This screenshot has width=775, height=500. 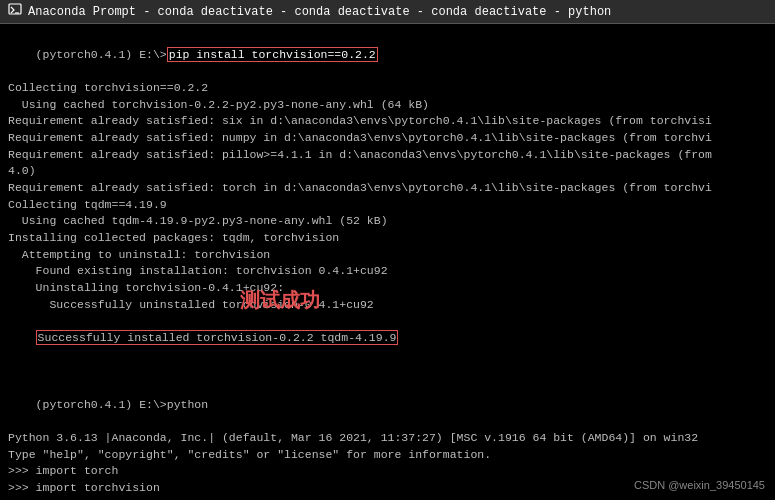 I want to click on watermark-text: CSDN @weixin_39450145, so click(x=700, y=486).